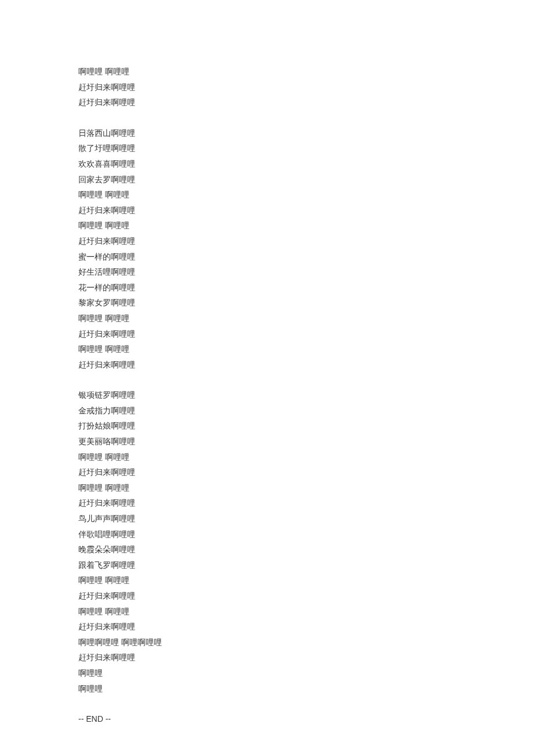 The height and width of the screenshot is (756, 534). Describe the element at coordinates (267, 149) in the screenshot. I see `lyric-line: 散了圩哩啊哩哩` at that location.